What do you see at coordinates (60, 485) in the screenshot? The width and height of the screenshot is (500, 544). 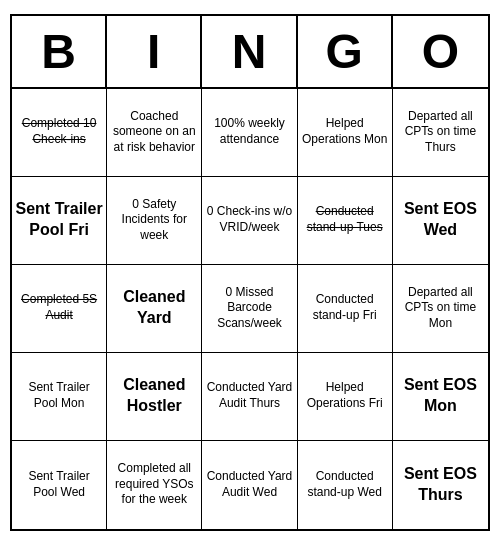 I see `bingo-cell-20: Sent Trailer Pool Wed` at bounding box center [60, 485].